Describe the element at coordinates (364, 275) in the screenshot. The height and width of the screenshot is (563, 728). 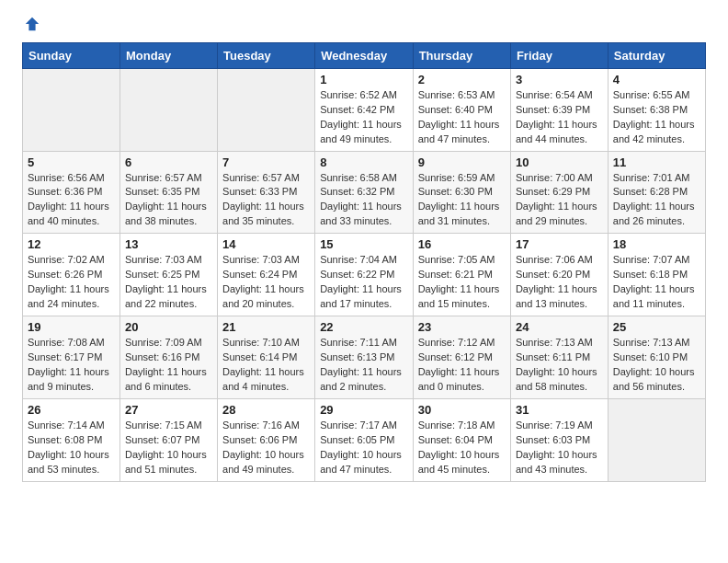
I see `calendar-week-row: 12Sunrise: 7:02 AM Sunset: 6:26 PM Dayli…` at that location.